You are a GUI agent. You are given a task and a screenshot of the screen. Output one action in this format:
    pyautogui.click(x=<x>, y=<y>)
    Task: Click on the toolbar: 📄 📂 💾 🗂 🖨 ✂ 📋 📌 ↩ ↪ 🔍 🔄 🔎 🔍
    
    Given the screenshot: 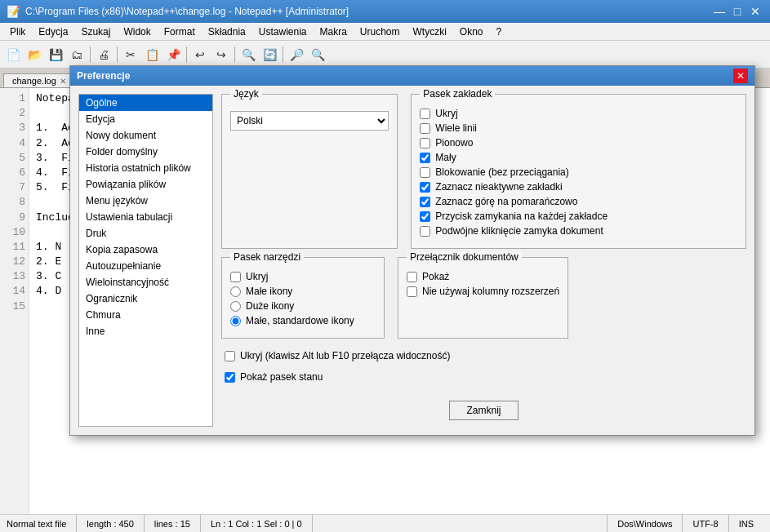 What is the action you would take?
    pyautogui.click(x=385, y=55)
    